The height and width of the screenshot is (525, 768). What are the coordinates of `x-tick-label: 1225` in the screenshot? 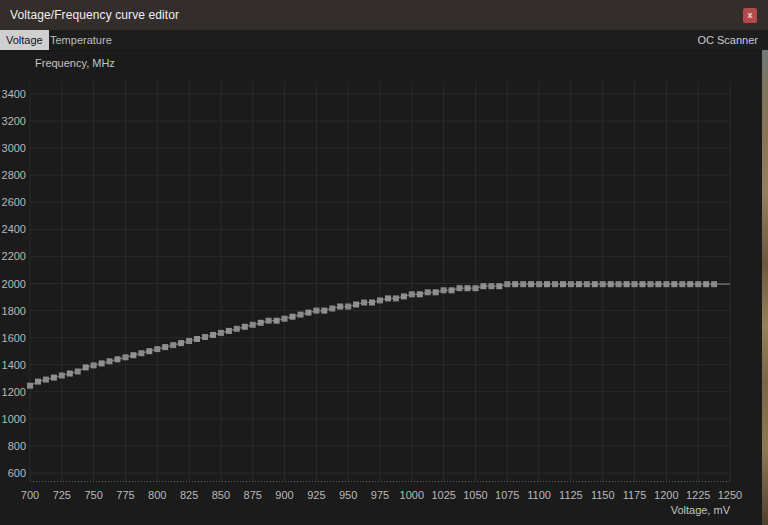 It's located at (698, 495).